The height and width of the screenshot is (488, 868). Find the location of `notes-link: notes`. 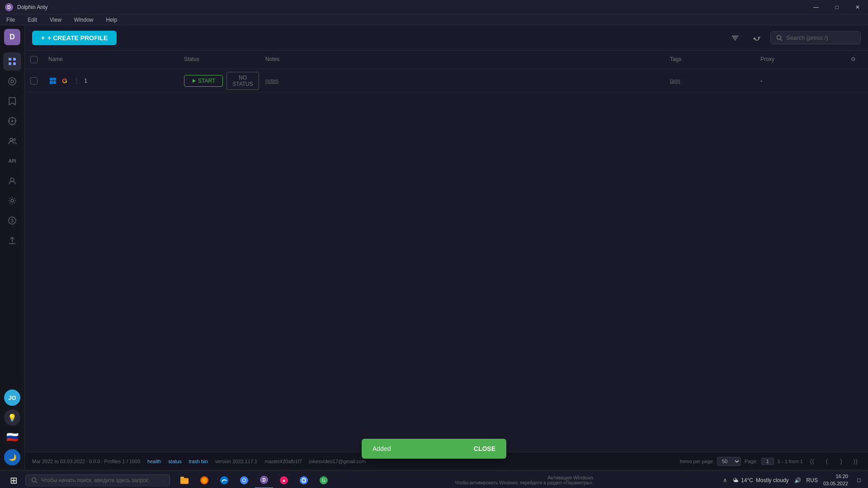

notes-link: notes is located at coordinates (272, 81).